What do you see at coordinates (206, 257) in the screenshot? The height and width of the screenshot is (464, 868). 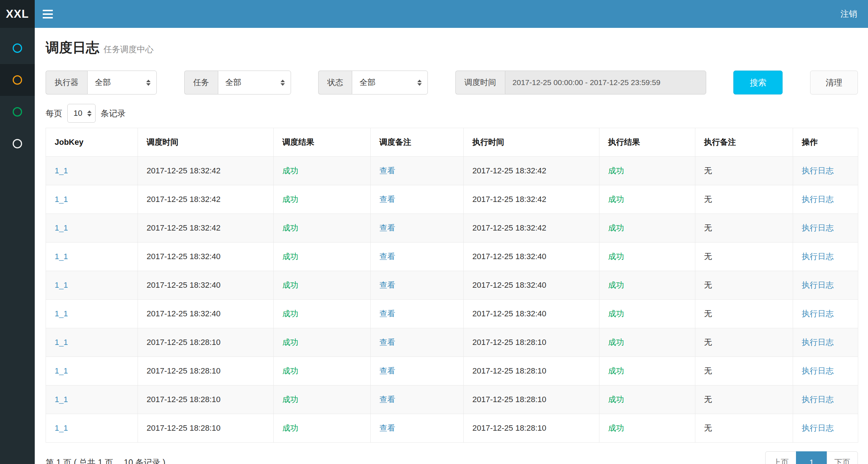 I see `trigger-time-cell: 2017-12-25 18:32:40` at bounding box center [206, 257].